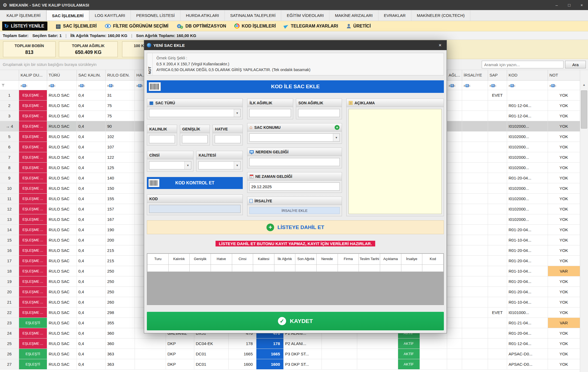 The width and height of the screenshot is (588, 372). I want to click on cell-rulo: 363, so click(120, 354).